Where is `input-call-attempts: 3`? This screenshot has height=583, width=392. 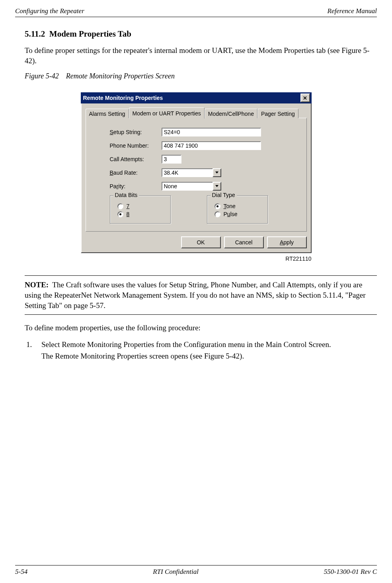
input-call-attempts: 3 is located at coordinates (172, 159).